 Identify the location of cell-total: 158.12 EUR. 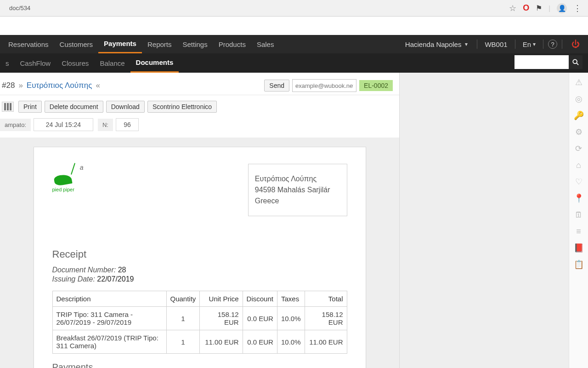
(326, 318).